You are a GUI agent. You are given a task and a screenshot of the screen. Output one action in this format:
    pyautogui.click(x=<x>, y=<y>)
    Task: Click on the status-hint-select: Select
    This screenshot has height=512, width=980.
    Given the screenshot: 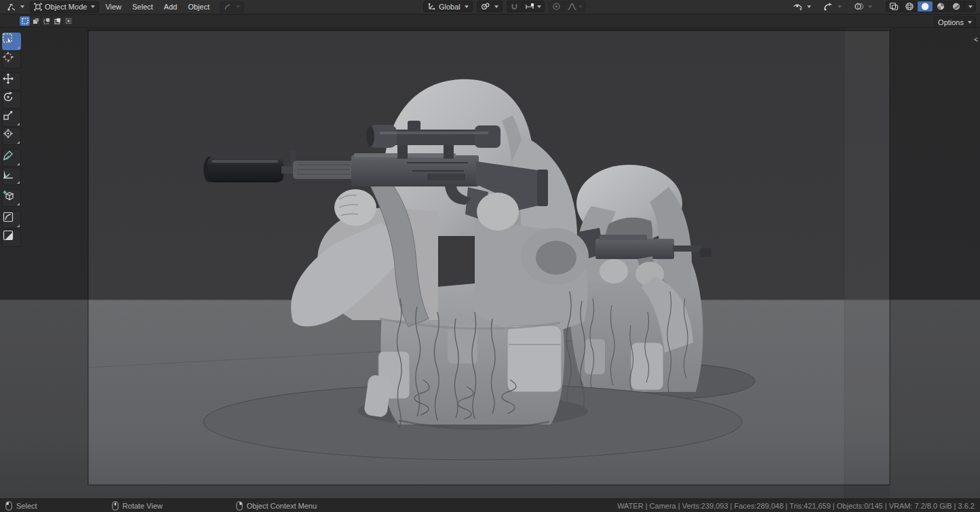 What is the action you would take?
    pyautogui.click(x=22, y=506)
    